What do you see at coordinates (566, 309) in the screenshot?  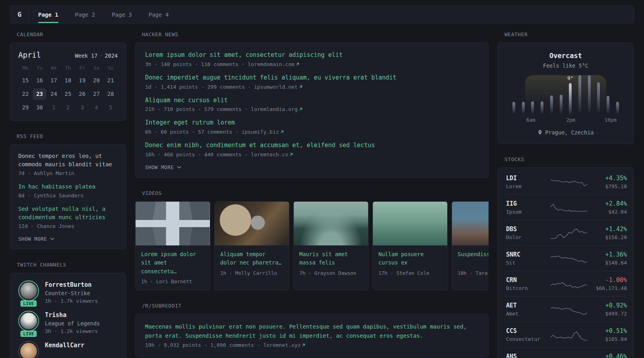 I see `stock-row: AET Amet +0.92% $499.72` at bounding box center [566, 309].